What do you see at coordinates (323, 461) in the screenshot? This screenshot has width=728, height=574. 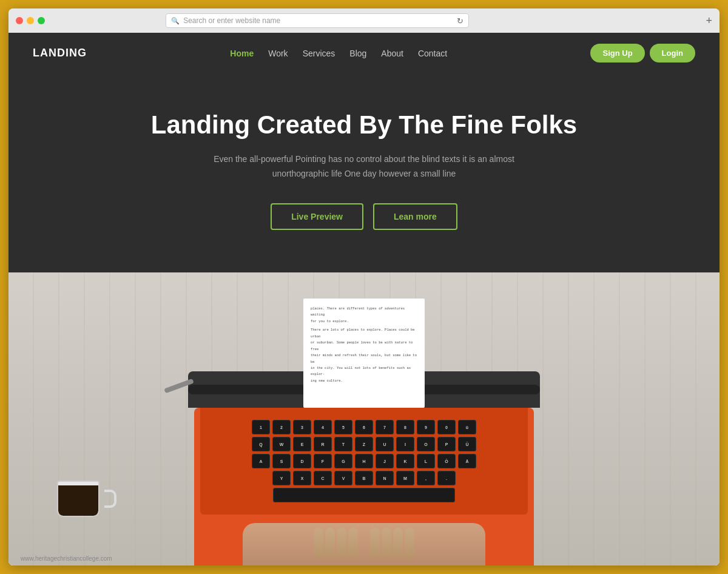 I see `key-f: F` at bounding box center [323, 461].